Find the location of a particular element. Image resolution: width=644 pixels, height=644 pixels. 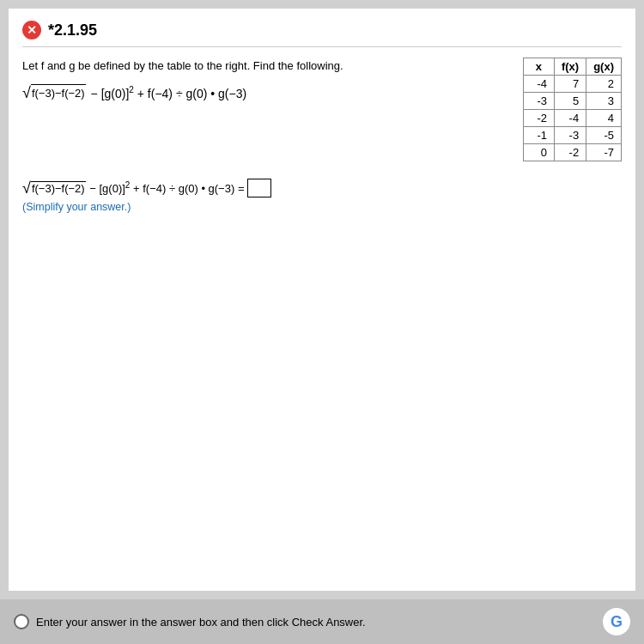

sqrt-expression: √ f(−3)−f(−2) is located at coordinates (54, 93).